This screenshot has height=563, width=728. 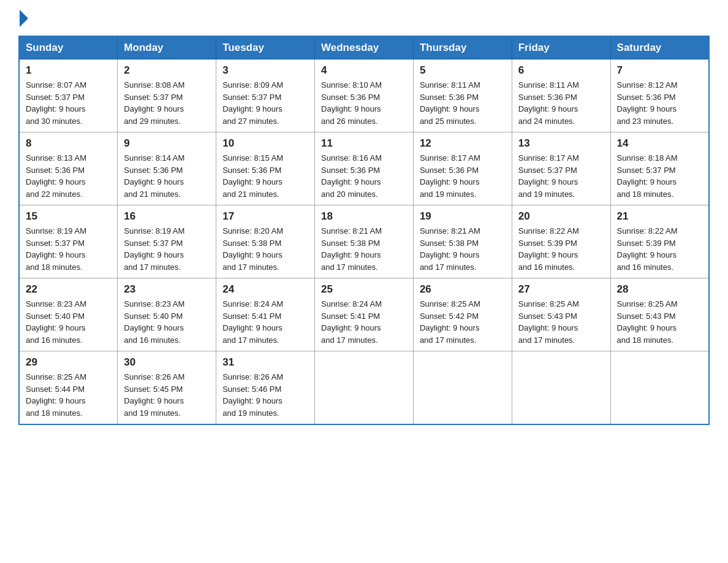 What do you see at coordinates (352, 176) in the screenshot?
I see `day-info: Sunrise: 8:16 AMSunset: 5:36 PMDaylight:…` at bounding box center [352, 176].